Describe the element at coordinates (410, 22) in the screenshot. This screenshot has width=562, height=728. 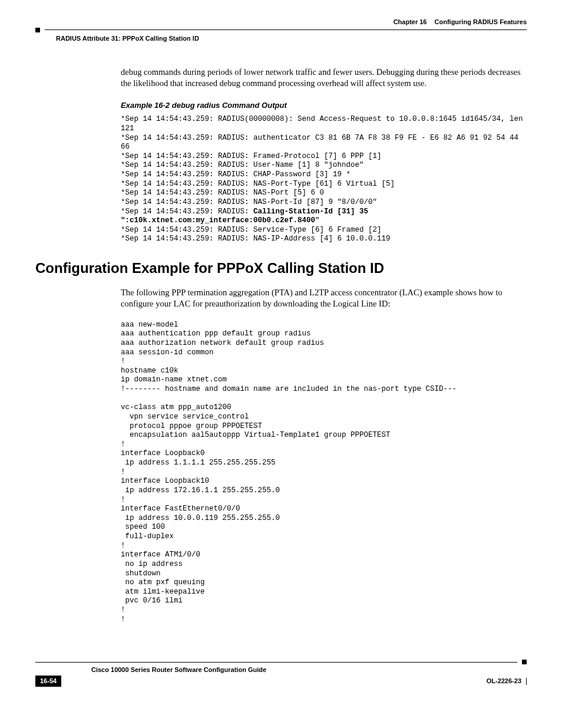
I see `chapter-label: Chapter 16` at that location.